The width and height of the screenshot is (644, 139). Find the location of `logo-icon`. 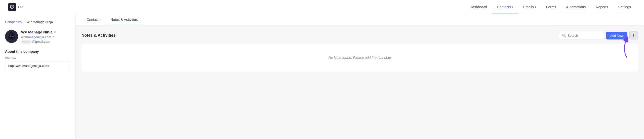

logo-icon is located at coordinates (12, 7).